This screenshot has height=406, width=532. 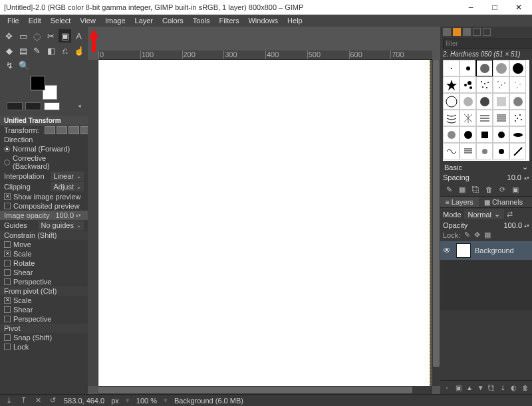 What do you see at coordinates (201, 21) in the screenshot?
I see `menu-tools: Tools` at bounding box center [201, 21].